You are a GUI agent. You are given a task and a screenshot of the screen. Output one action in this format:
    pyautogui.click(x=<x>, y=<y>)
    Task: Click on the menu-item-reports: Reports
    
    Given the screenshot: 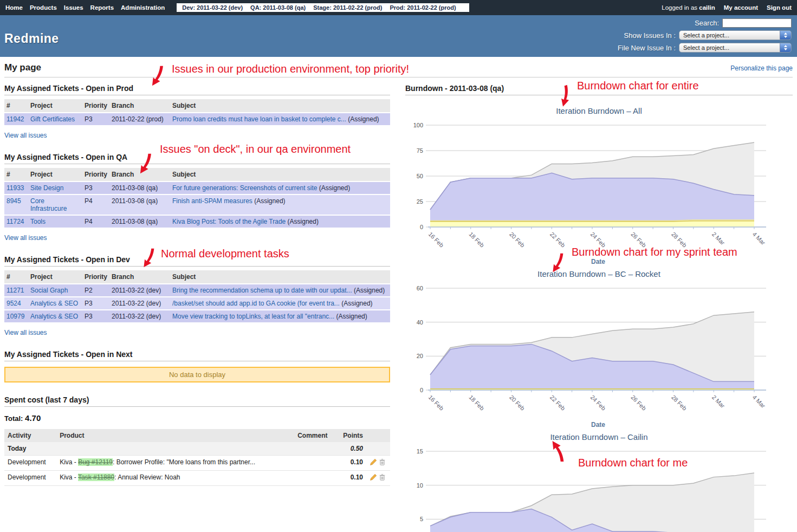 What is the action you would take?
    pyautogui.click(x=102, y=8)
    